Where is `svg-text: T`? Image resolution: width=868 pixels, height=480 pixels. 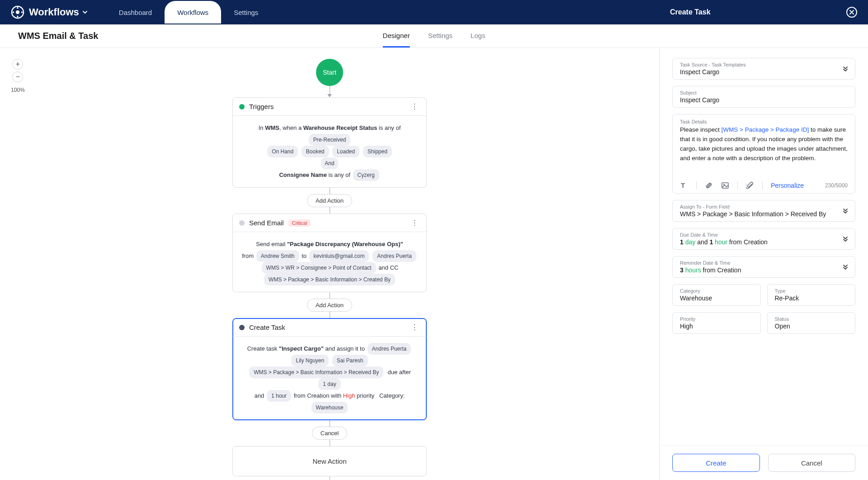
svg-text: T is located at coordinates (683, 185).